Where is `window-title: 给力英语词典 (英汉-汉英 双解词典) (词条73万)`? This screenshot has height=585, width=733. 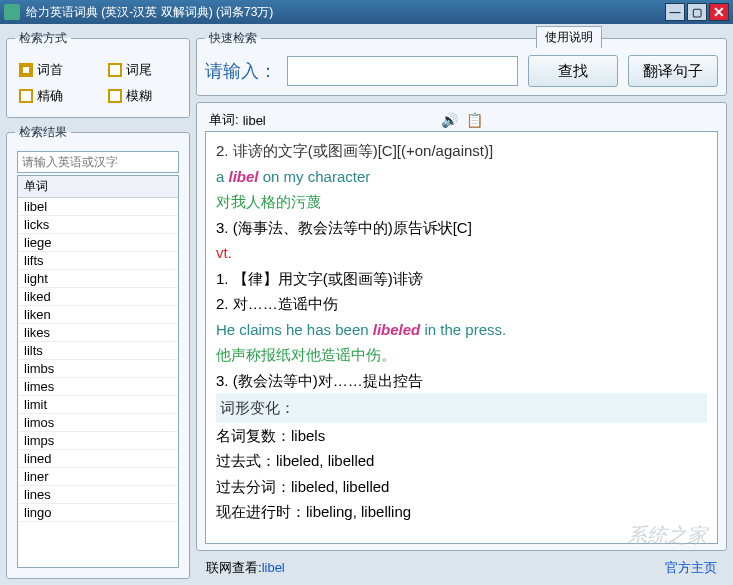 window-title: 给力英语词典 (英汉-汉英 双解词典) (词条73万) is located at coordinates (346, 12).